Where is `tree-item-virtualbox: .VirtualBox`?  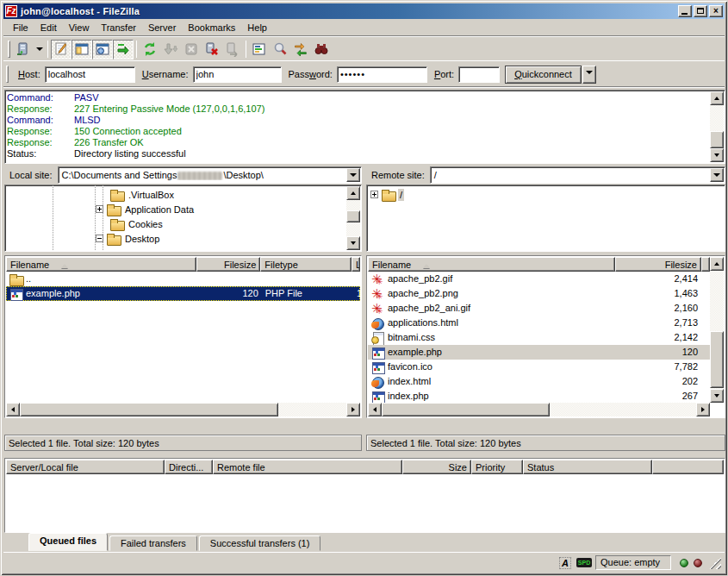
tree-item-virtualbox: .VirtualBox is located at coordinates (138, 195).